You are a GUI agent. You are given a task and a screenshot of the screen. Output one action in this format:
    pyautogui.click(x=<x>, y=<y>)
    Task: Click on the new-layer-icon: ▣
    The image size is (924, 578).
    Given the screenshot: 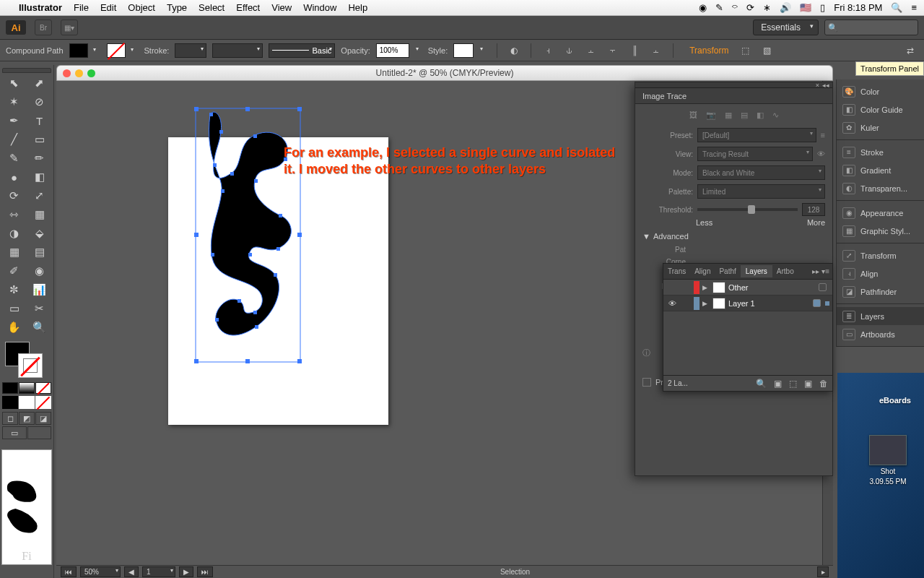 What is the action you would take?
    pyautogui.click(x=808, y=384)
    